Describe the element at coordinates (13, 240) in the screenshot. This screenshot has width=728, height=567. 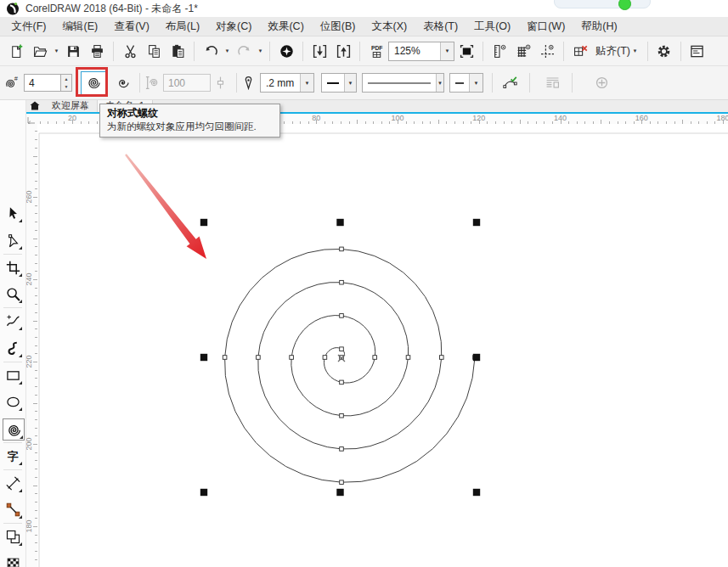
I see `shape-tool` at that location.